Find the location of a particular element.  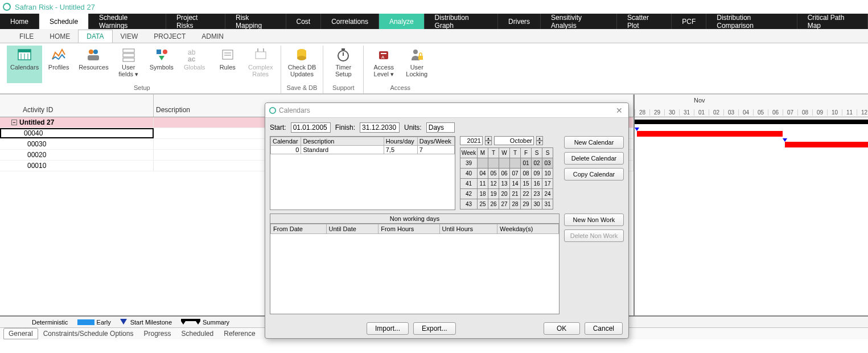

mini-calendar-grid: WeekMTWTFSS39010203400405060708091041111… is located at coordinates (507, 179).